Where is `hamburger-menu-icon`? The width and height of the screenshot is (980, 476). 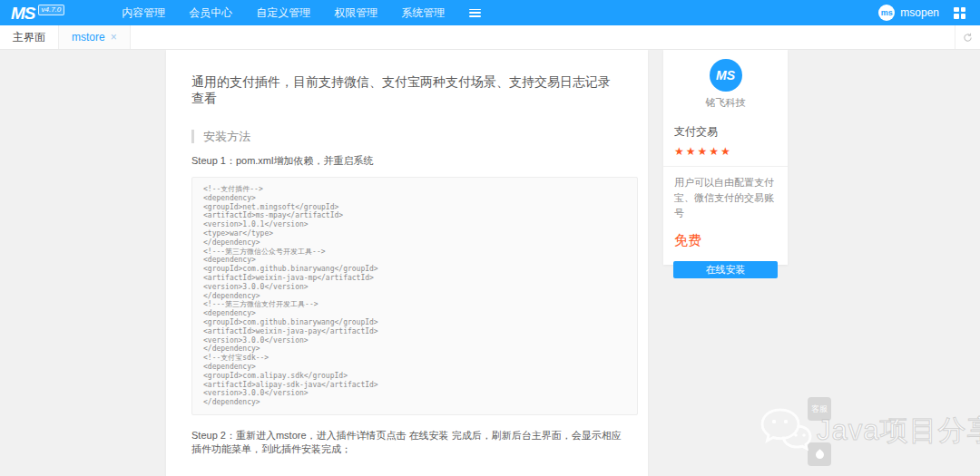
hamburger-menu-icon is located at coordinates (475, 13).